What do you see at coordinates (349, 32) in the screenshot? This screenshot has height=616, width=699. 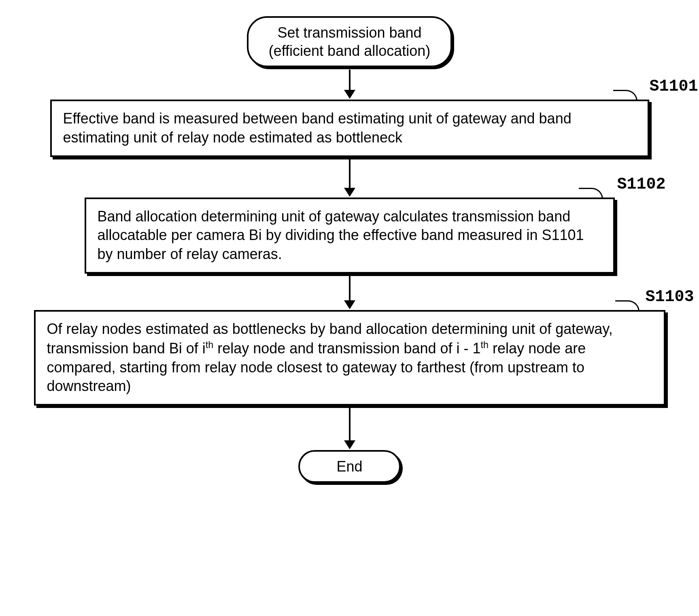 I see `start-line1: Set transmission band` at bounding box center [349, 32].